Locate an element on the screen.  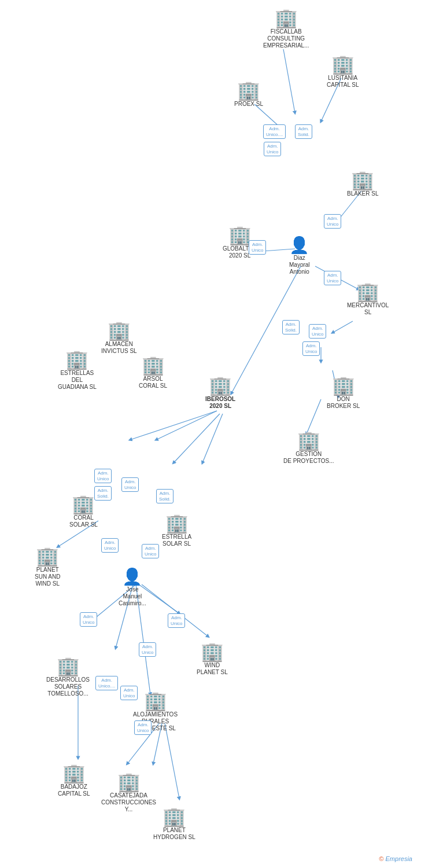
iberosol-node: 🏢 IBEROSOL2020 SL is located at coordinates (220, 393).